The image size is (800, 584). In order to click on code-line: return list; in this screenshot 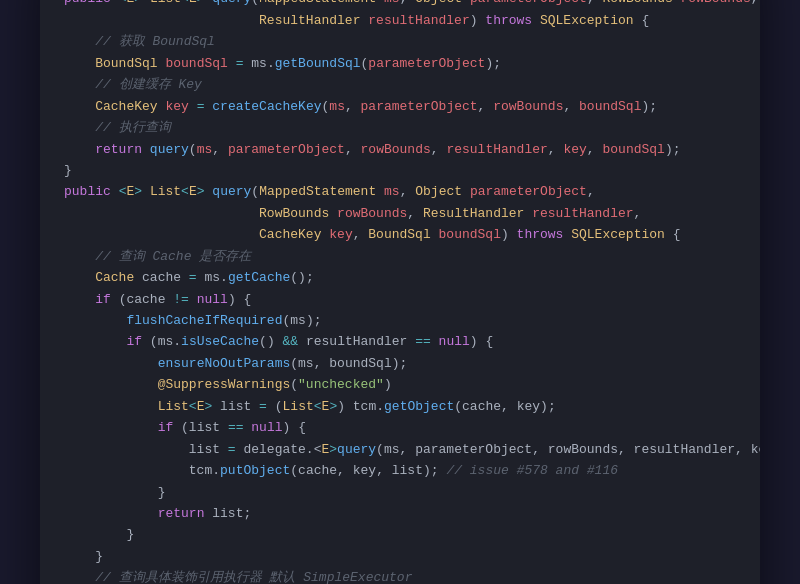, I will do `click(400, 514)`.